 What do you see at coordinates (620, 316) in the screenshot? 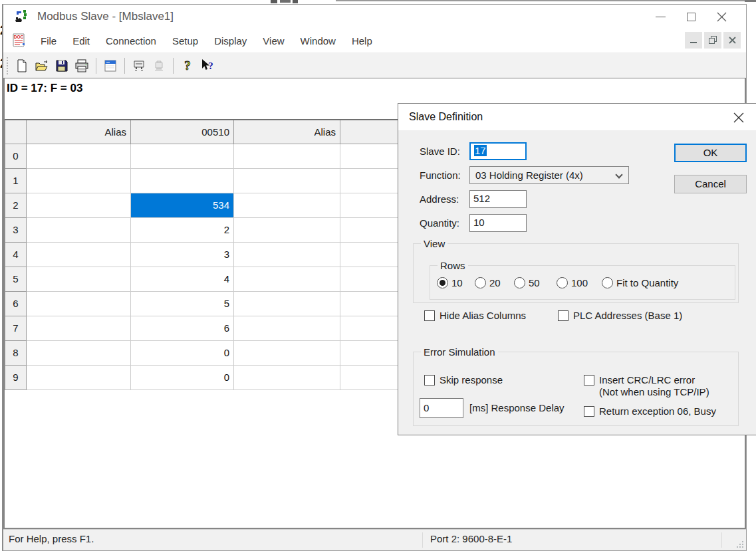
I see `plc-addresses-checkbox: PLC Addresses (Base 1)` at bounding box center [620, 316].